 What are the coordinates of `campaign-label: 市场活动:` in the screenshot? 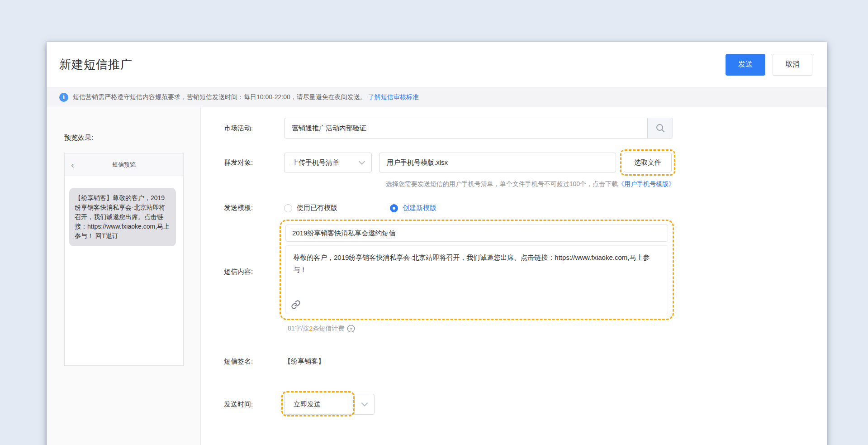 It's located at (254, 129).